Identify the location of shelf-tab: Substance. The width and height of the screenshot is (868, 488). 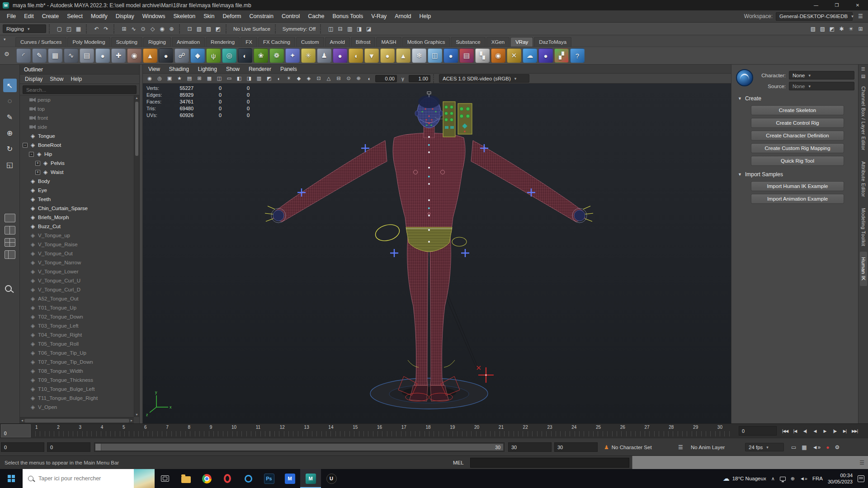
(468, 42).